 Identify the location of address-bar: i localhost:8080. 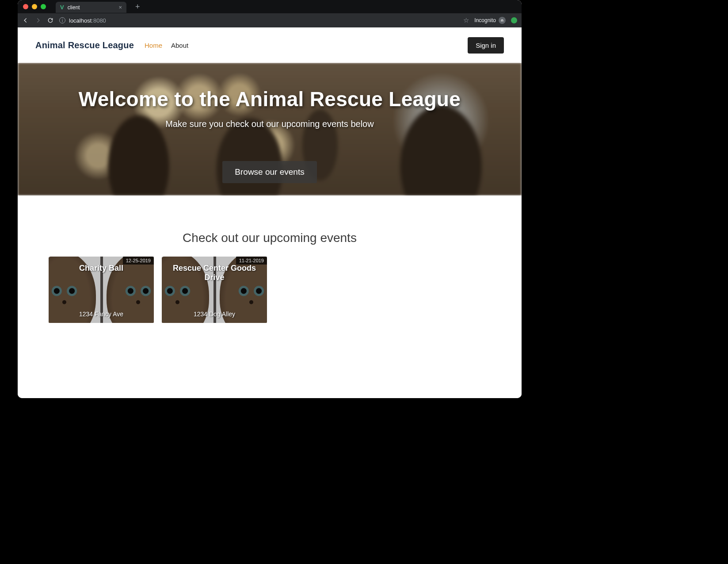
(259, 20).